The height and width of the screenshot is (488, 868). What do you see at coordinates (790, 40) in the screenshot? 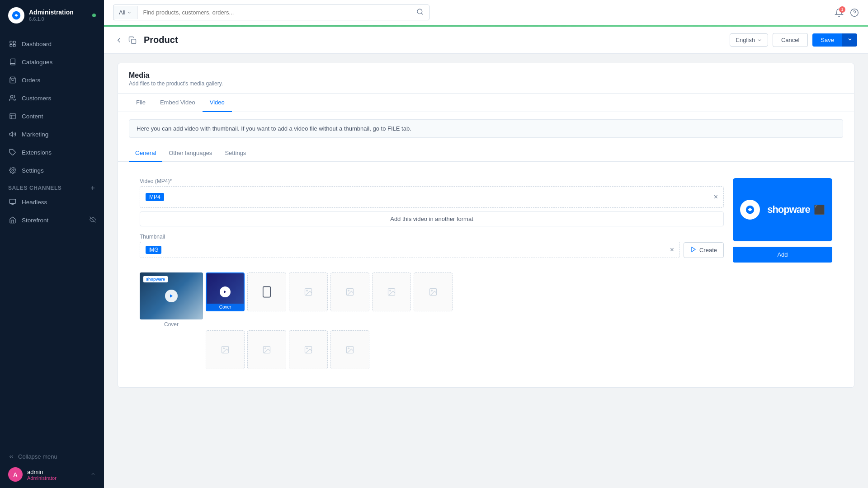
I see `cancel-button: Cancel` at bounding box center [790, 40].